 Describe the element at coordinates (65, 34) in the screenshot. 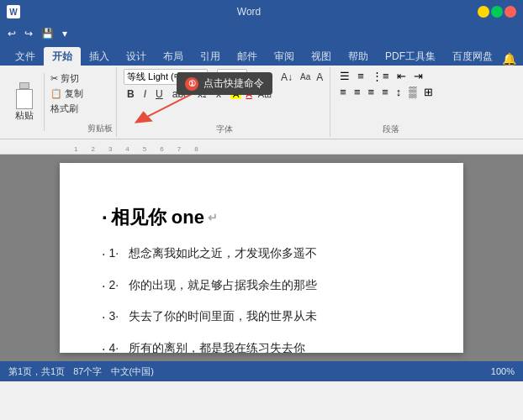

I see `qa-dropdown: ▾` at that location.